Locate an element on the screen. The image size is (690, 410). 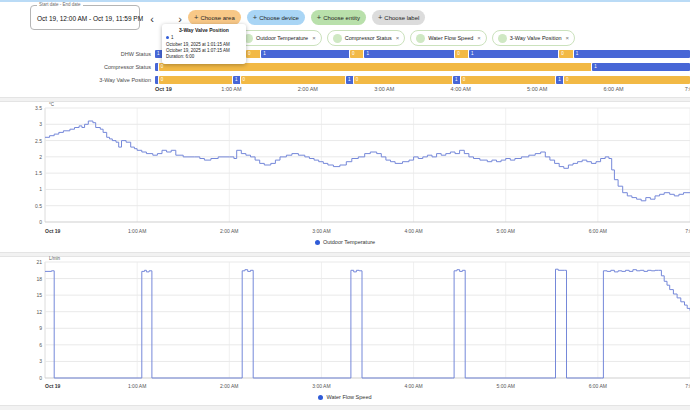
tooltip-title: 3-Way Valve Position is located at coordinates (204, 30).